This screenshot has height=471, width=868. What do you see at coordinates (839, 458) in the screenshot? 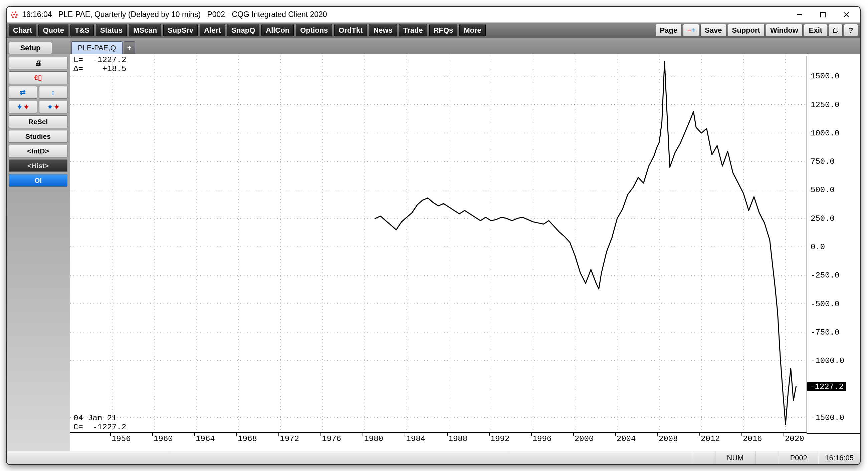
I see `status-clock: 16:16:05` at bounding box center [839, 458].